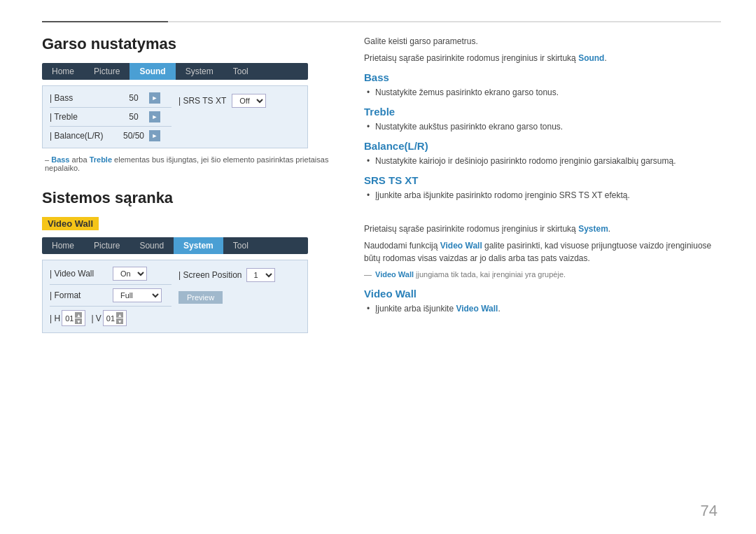 The height and width of the screenshot is (534, 756). I want to click on v-arrows: ▲ ▼, so click(120, 318).